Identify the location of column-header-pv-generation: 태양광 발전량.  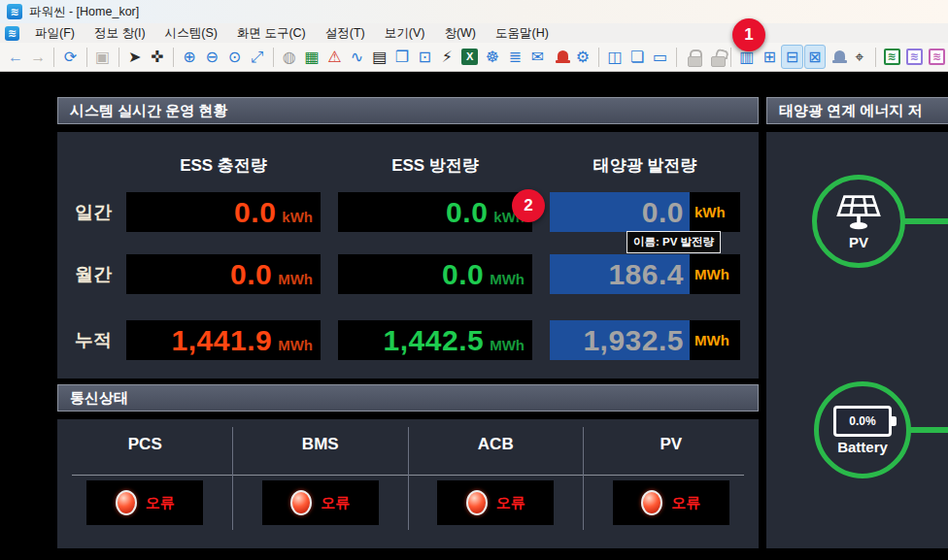
(645, 166).